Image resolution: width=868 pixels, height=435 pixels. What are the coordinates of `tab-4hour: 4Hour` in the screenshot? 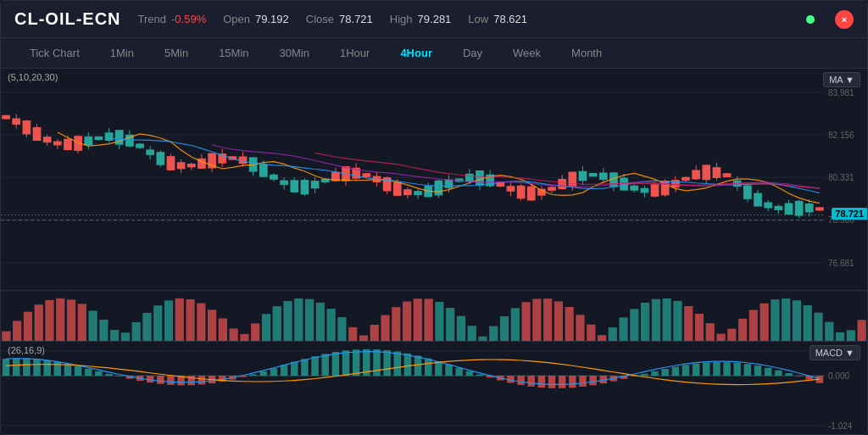 It's located at (416, 53).